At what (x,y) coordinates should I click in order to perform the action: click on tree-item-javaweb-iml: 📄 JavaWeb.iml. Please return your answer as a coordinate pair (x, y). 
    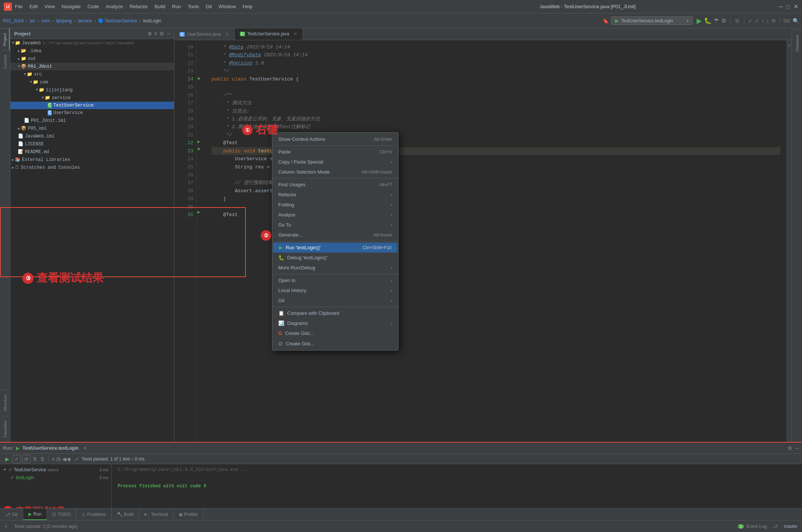
    Looking at the image, I should click on (92, 136).